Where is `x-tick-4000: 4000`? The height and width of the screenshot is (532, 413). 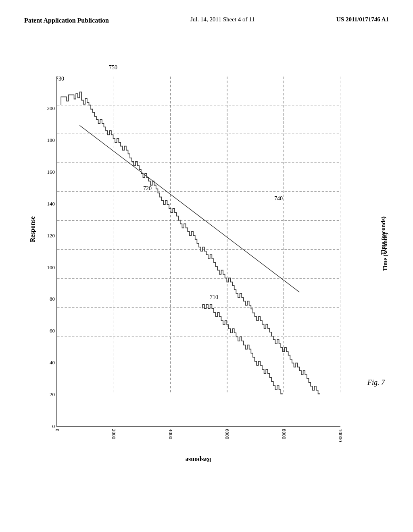
x-tick-4000: 4000 is located at coordinates (171, 434).